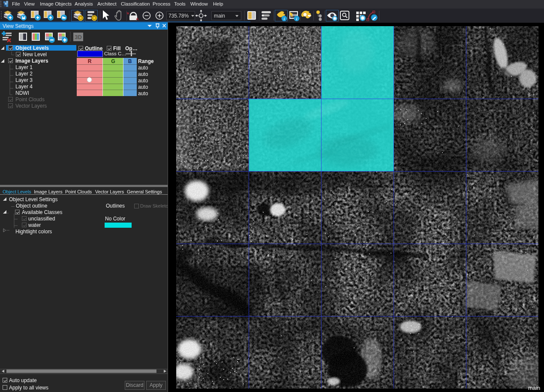 The width and height of the screenshot is (544, 392). I want to click on svg-text: R, so click(90, 61).